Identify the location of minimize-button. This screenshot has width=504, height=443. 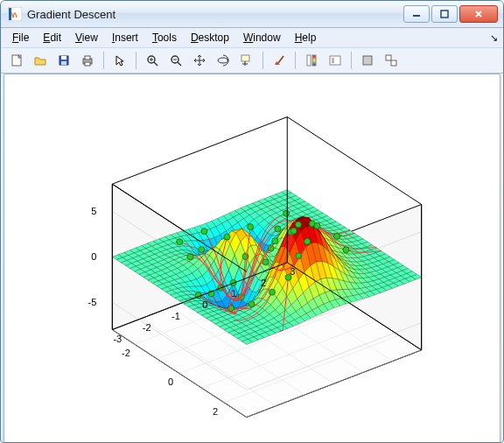
(416, 14).